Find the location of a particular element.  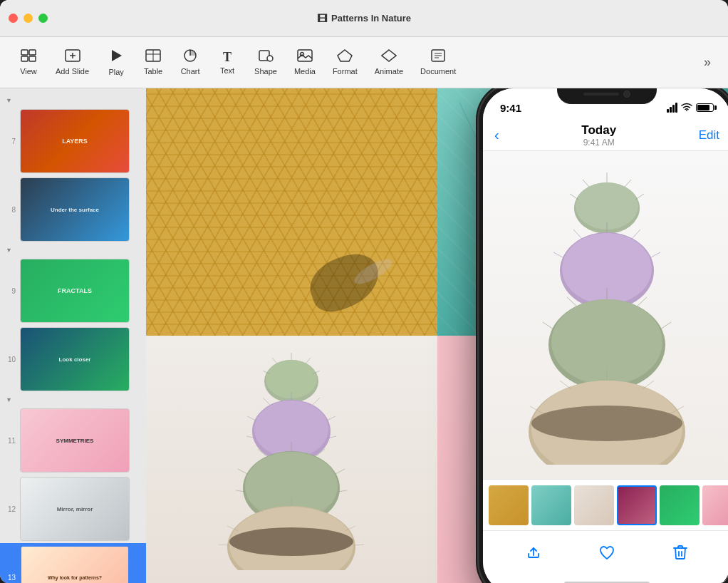

status-time: 9:41 is located at coordinates (511, 108).